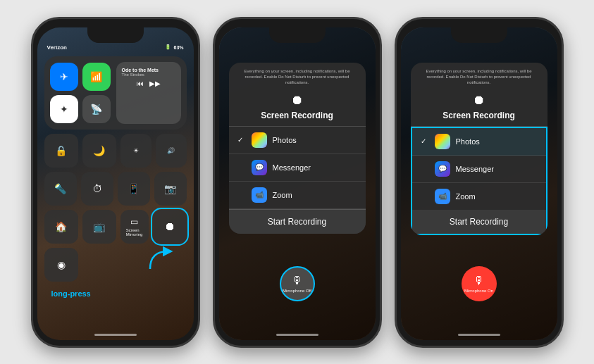 The height and width of the screenshot is (364, 594). What do you see at coordinates (297, 100) in the screenshot?
I see `sr-record-icon-2: ⏺` at bounding box center [297, 100].